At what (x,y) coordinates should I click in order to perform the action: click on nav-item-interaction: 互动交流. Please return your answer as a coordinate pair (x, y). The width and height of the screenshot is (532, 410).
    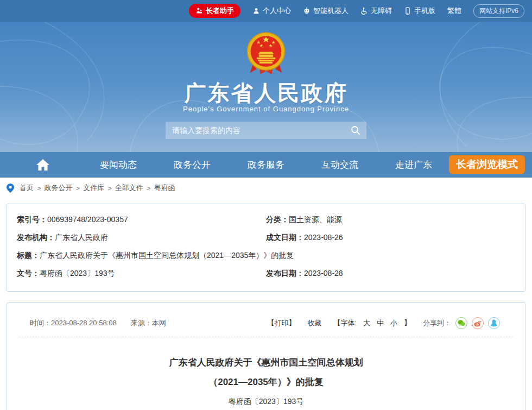
    Looking at the image, I should click on (340, 165).